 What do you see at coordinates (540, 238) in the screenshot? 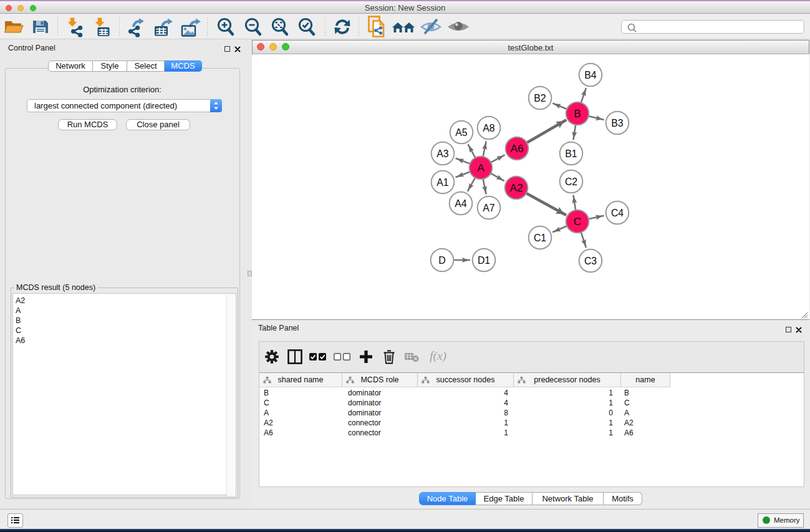
I see `svg-text: C1` at bounding box center [540, 238].